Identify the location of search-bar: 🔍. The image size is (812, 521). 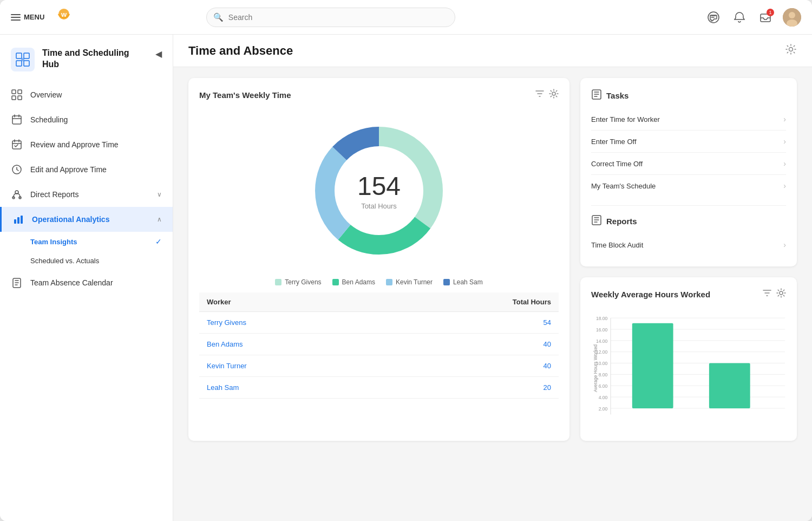
(331, 17).